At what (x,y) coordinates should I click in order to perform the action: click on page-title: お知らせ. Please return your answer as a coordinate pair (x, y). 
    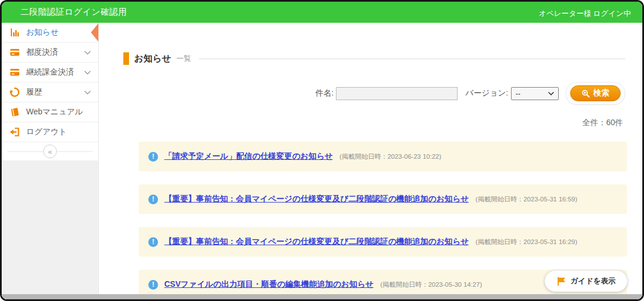
    Looking at the image, I should click on (152, 59).